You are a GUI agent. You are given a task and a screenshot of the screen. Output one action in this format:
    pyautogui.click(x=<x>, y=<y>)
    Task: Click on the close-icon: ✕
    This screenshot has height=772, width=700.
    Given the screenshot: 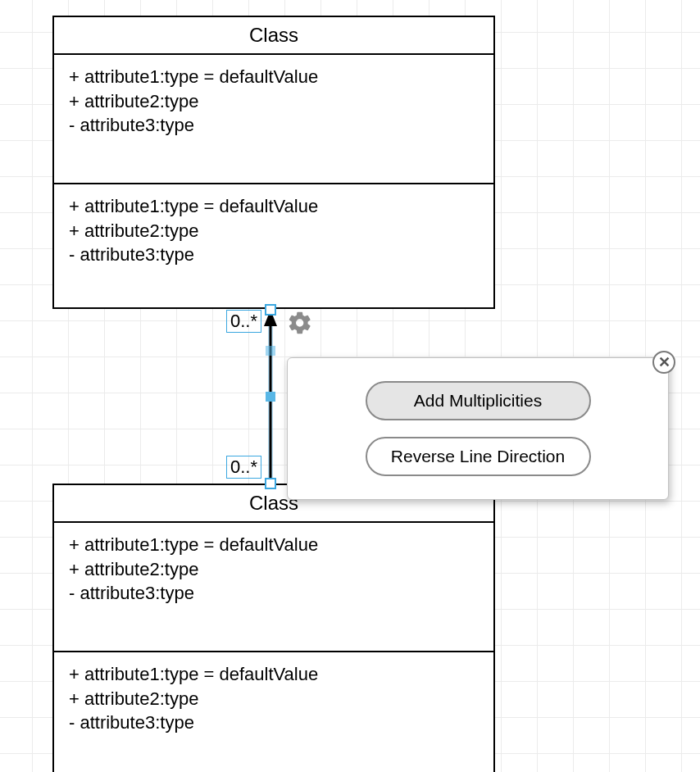 What is the action you would take?
    pyautogui.click(x=664, y=362)
    